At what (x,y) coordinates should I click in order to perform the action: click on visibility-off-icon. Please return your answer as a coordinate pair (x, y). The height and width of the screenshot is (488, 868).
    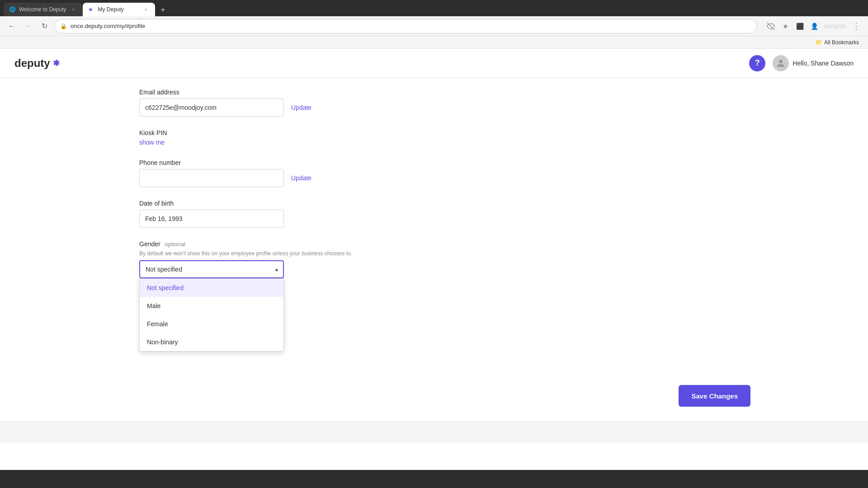
    Looking at the image, I should click on (771, 26).